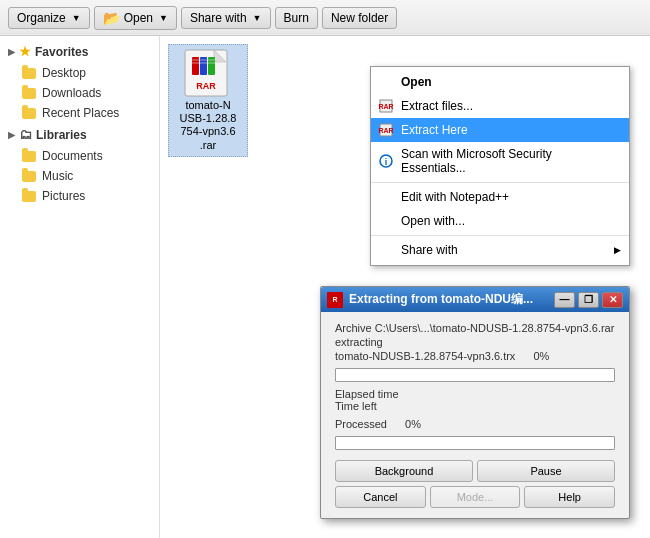 This screenshot has height=538, width=650. I want to click on elapsed-row: Elapsed time, so click(475, 394).